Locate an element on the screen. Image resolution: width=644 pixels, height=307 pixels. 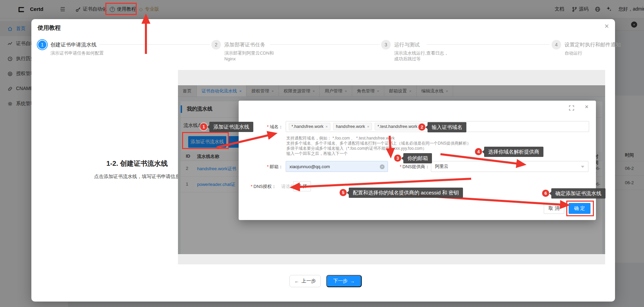
next-step-button: 下一步 → is located at coordinates (344, 281).